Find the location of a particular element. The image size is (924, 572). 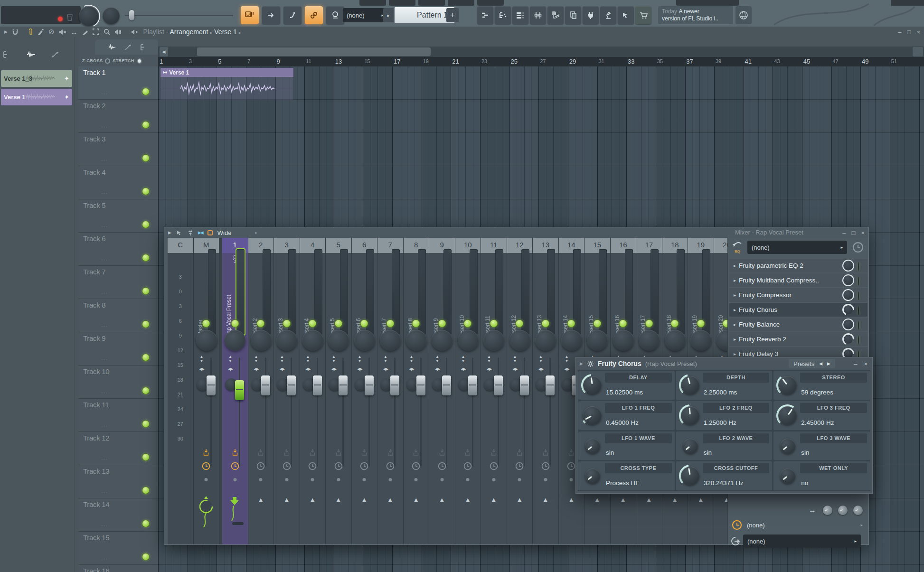

channel-label: Insert 6 is located at coordinates (359, 303).